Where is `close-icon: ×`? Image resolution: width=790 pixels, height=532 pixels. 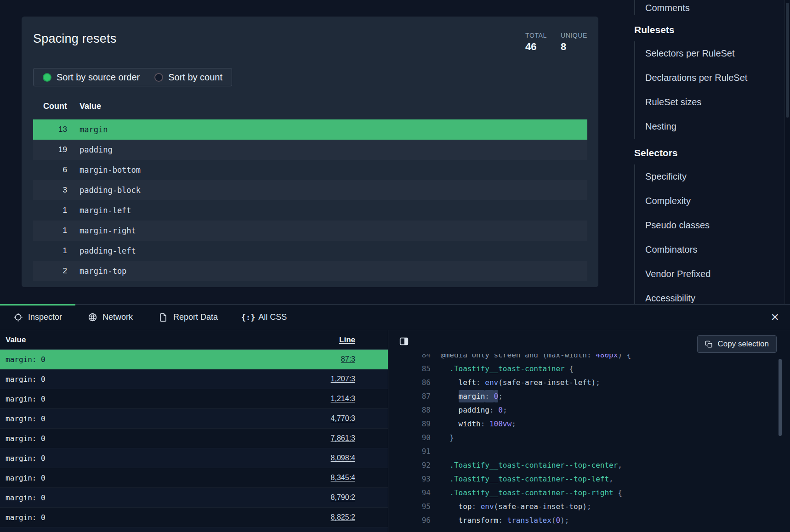 close-icon: × is located at coordinates (775, 317).